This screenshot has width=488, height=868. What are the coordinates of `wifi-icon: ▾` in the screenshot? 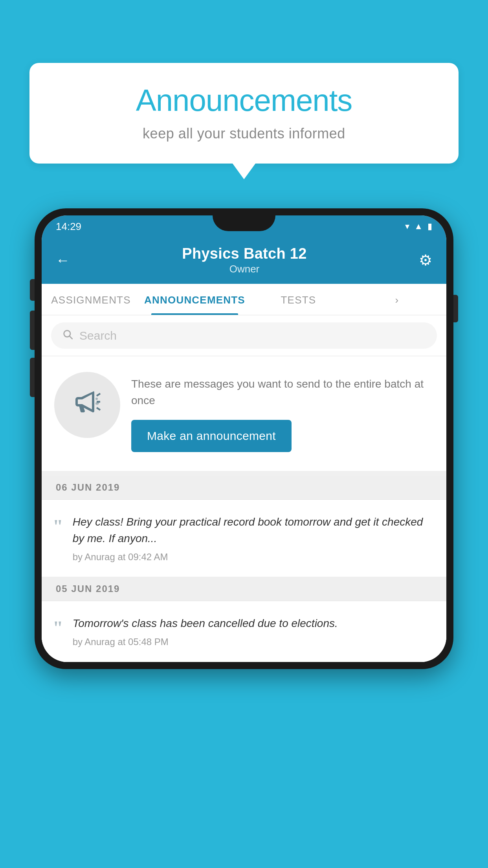 It's located at (407, 226).